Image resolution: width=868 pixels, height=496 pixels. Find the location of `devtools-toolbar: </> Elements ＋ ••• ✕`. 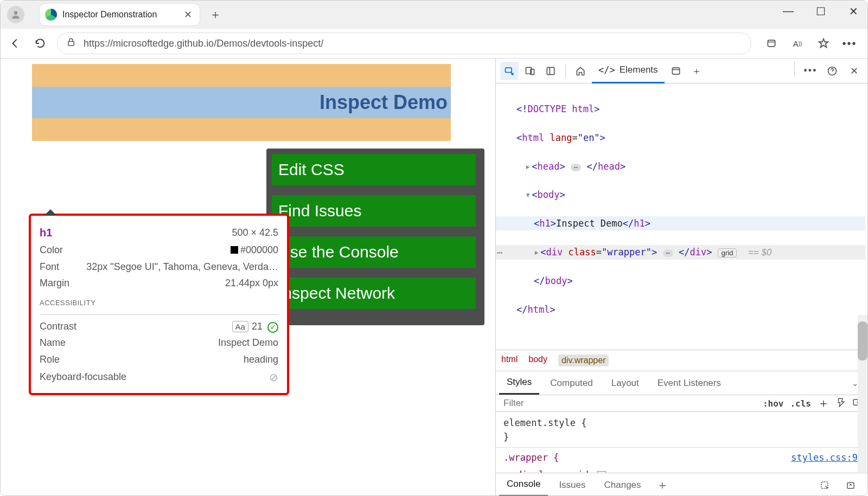

devtools-toolbar: </> Elements ＋ ••• ✕ is located at coordinates (681, 71).